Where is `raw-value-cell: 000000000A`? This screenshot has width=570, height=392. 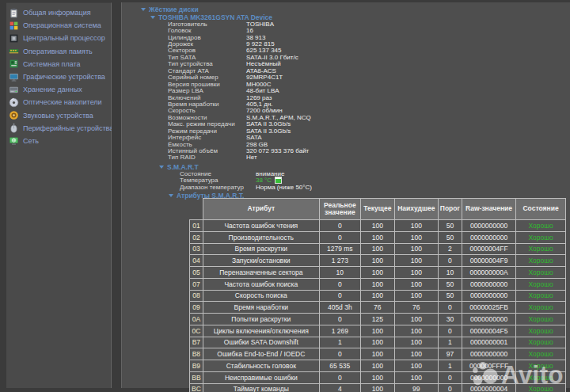 raw-value-cell: 000000000A is located at coordinates (489, 272).